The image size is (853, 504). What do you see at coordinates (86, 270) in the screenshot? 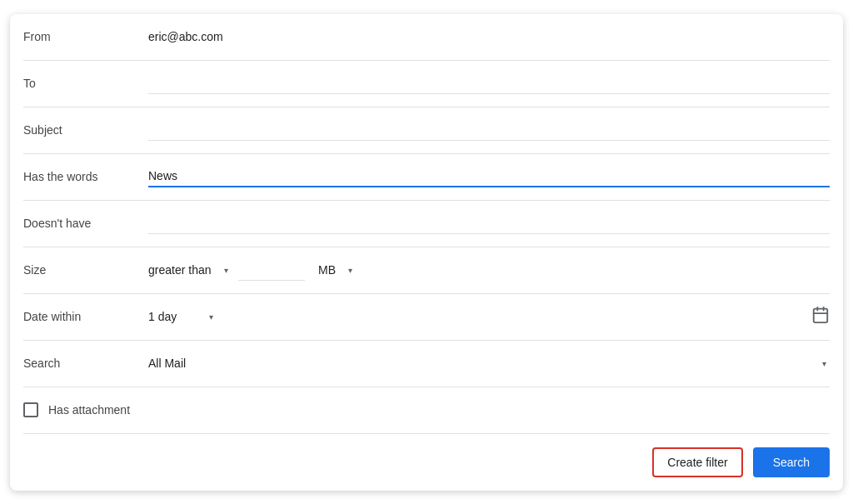
I see `size-label: Size` at bounding box center [86, 270].